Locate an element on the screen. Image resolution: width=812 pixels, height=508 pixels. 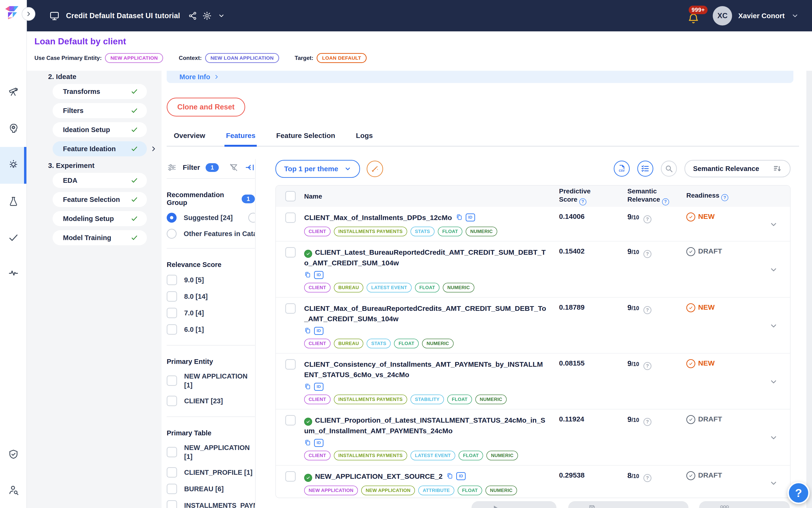
page-scrollbar-track is located at coordinates (809, 269).